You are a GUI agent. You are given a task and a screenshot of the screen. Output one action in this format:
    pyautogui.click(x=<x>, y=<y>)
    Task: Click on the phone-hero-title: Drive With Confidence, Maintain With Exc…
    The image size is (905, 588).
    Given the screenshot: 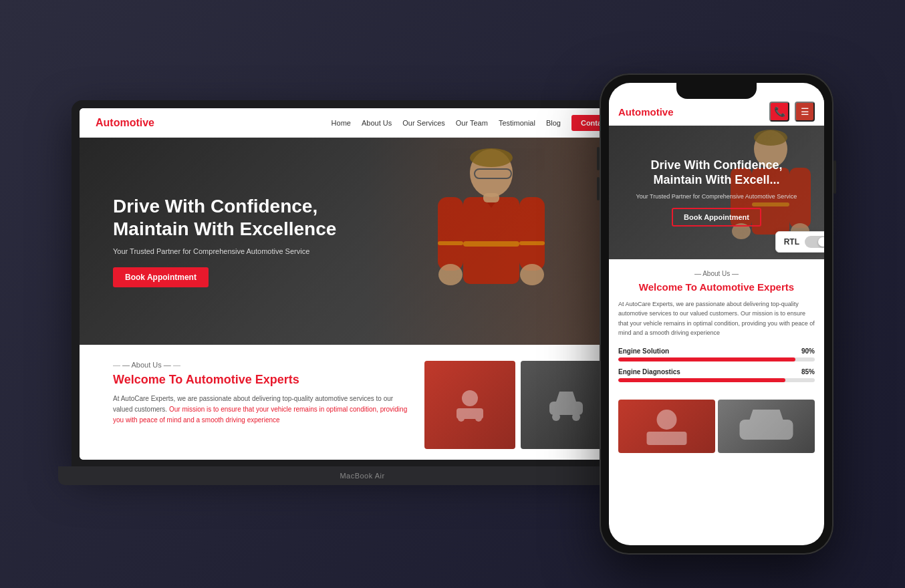 What is the action you would take?
    pyautogui.click(x=717, y=172)
    